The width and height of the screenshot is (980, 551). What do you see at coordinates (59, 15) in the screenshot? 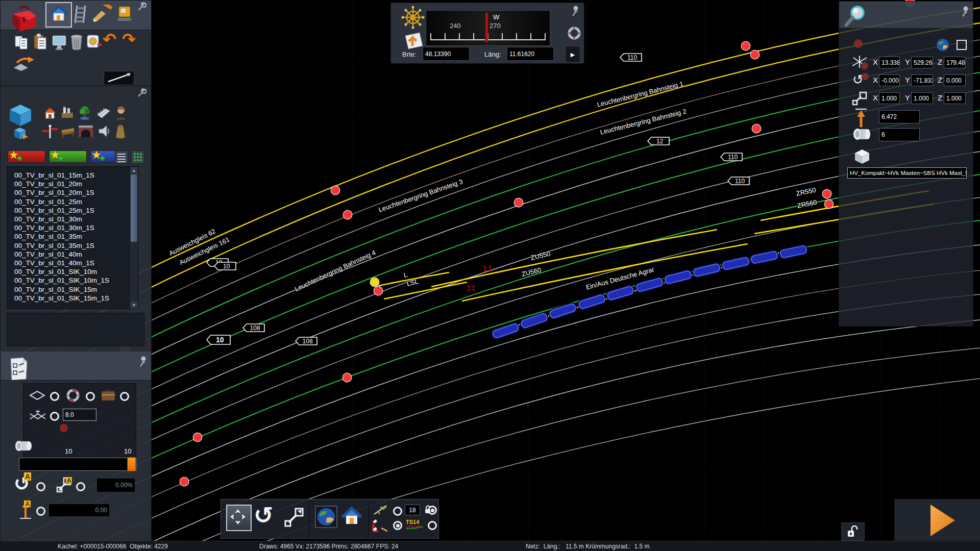
I see `home-tool-selected-frame` at bounding box center [59, 15].